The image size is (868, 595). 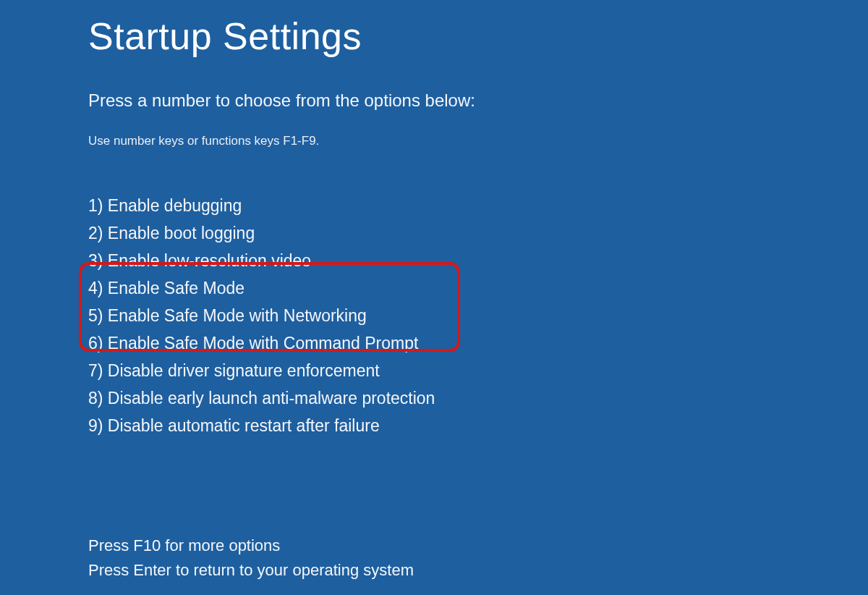 What do you see at coordinates (478, 36) in the screenshot?
I see `page-title: Startup Settings` at bounding box center [478, 36].